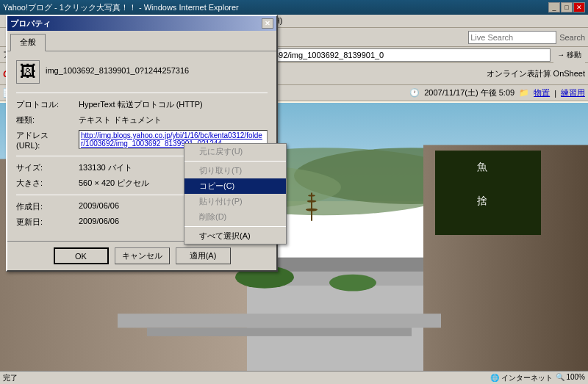 The width and height of the screenshot is (588, 384). I want to click on label-type: 種類:, so click(47, 120).